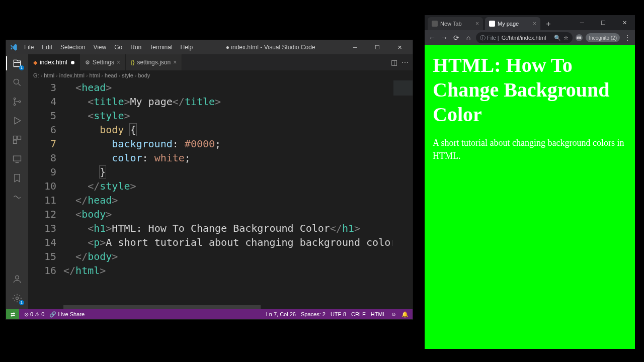 This screenshot has width=644, height=362. I want to click on menu-file: File, so click(29, 47).